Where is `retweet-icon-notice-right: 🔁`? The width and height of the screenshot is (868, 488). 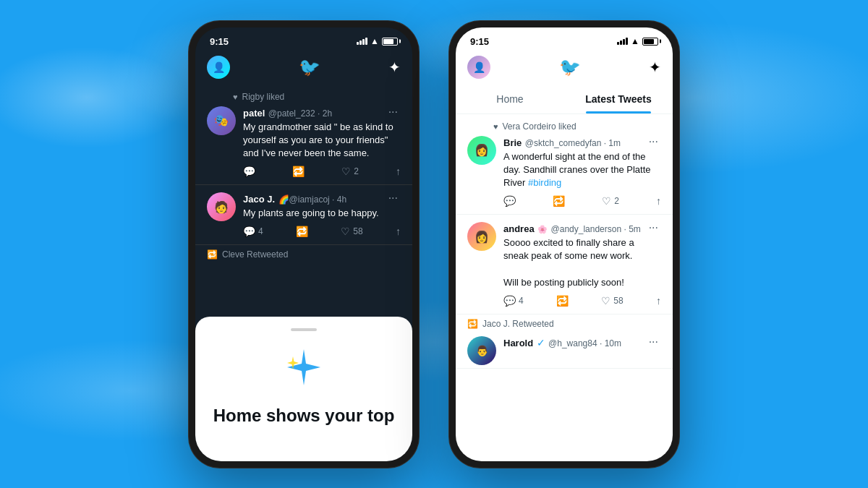 retweet-icon-notice-right: 🔁 is located at coordinates (473, 324).